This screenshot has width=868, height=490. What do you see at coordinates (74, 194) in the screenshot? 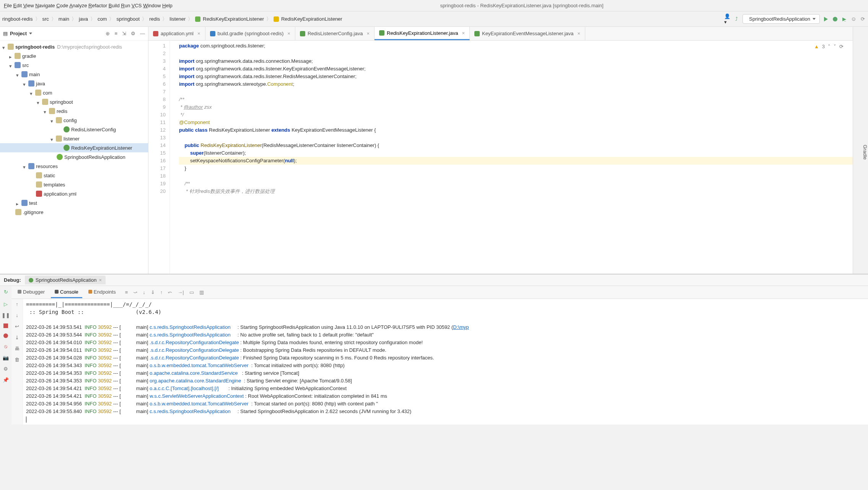
I see `tree-node: application.yml` at bounding box center [74, 194].